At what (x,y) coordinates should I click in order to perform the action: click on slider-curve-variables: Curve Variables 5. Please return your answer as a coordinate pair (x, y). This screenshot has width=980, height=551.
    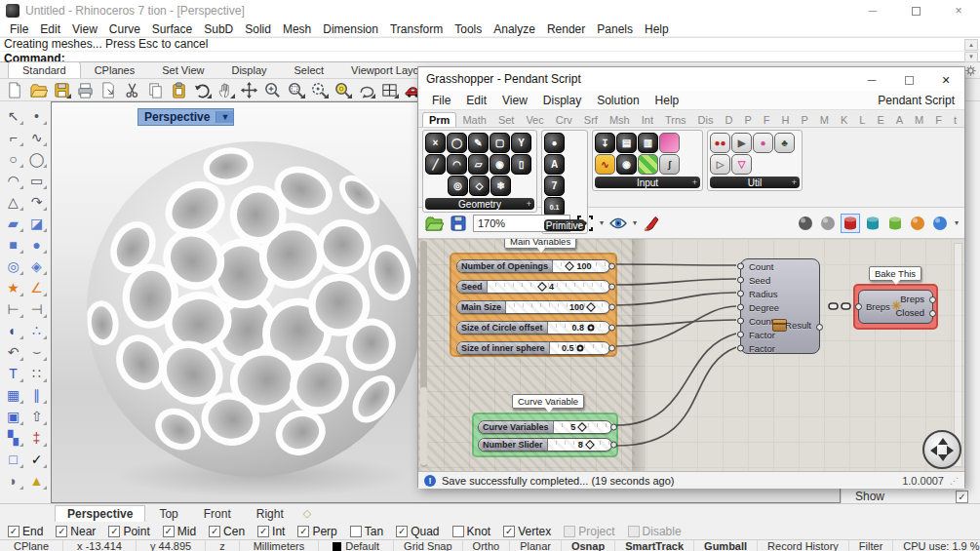
    Looking at the image, I should click on (545, 427).